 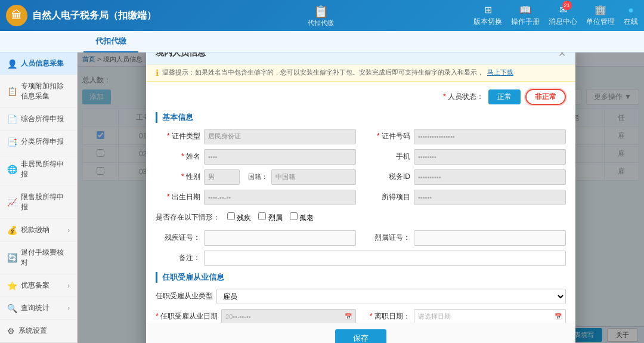 I want to click on sidebar-item-classified: 📑 分类所得申报, so click(x=38, y=142).